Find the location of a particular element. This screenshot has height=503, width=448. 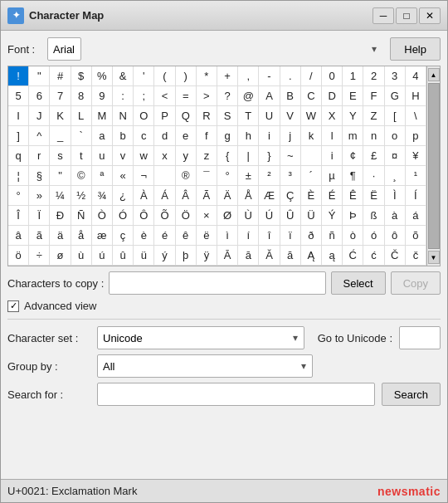

char-cell: ¼ is located at coordinates (60, 196).